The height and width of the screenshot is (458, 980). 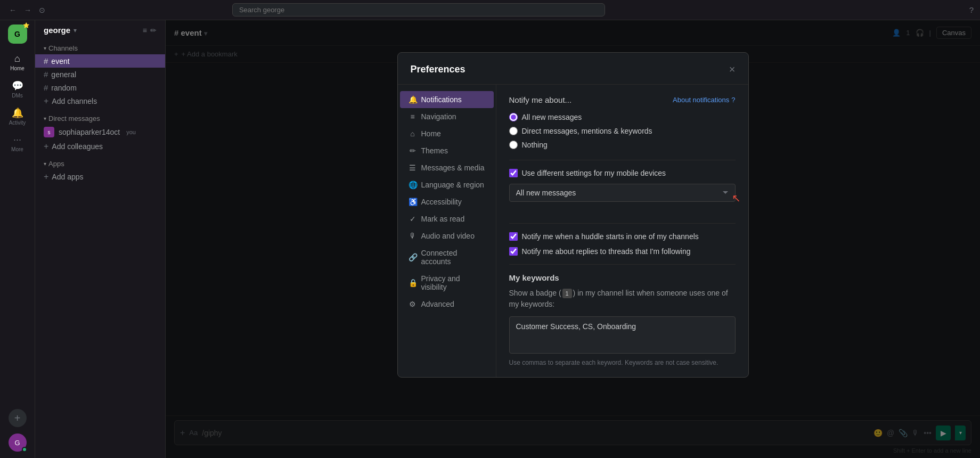 I want to click on add-workspace-button: +, so click(x=18, y=418).